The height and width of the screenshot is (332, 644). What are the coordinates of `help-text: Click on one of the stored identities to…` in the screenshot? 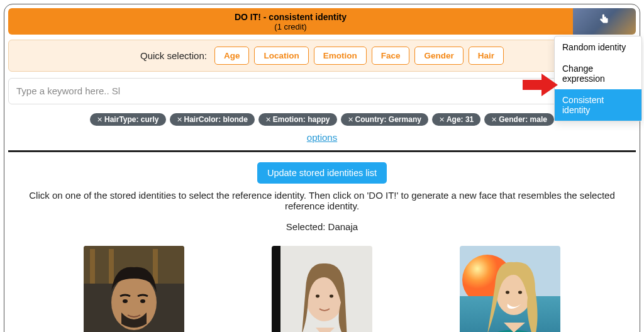 It's located at (322, 201).